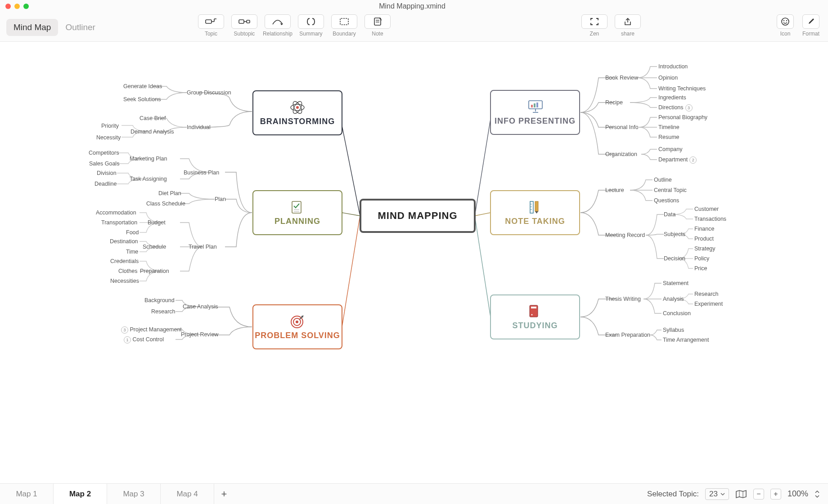 This screenshot has width=828, height=504. I want to click on node-questions: Questions, so click(666, 201).